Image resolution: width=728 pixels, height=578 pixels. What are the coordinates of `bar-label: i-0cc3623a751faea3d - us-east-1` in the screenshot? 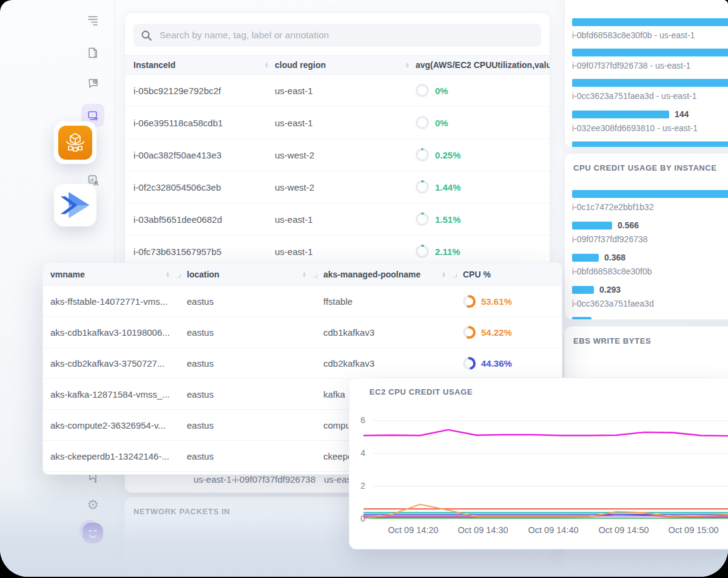 It's located at (650, 96).